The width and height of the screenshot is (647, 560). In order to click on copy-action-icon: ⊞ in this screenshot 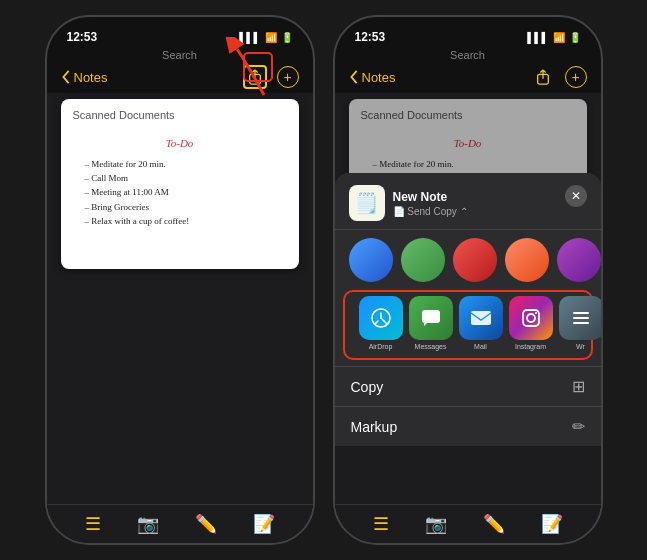, I will do `click(578, 386)`.